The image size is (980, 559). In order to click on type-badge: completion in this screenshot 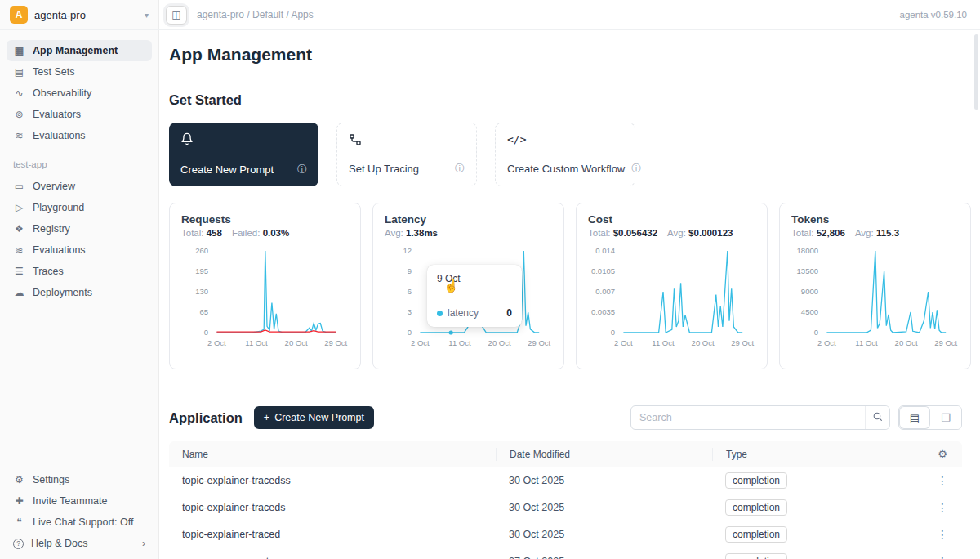, I will do `click(756, 534)`.